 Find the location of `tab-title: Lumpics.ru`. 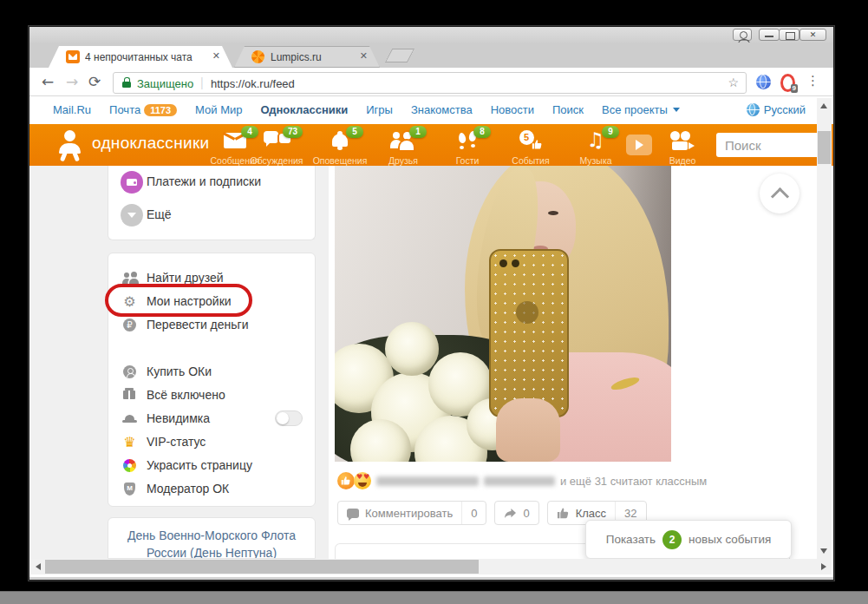

tab-title: Lumpics.ru is located at coordinates (297, 57).